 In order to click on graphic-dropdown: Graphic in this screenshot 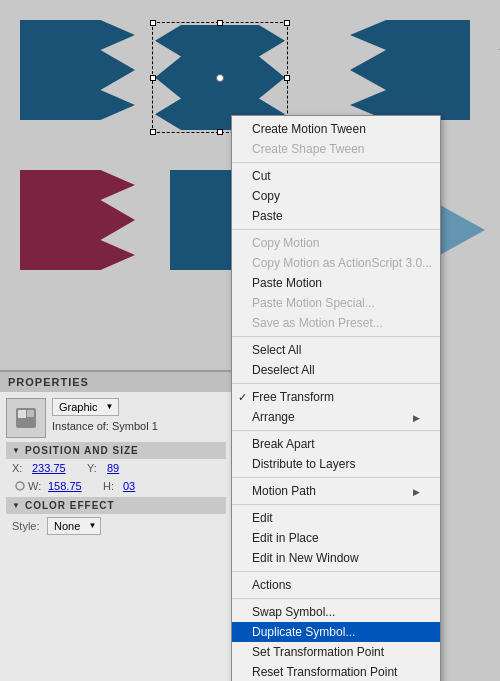, I will do `click(86, 407)`.